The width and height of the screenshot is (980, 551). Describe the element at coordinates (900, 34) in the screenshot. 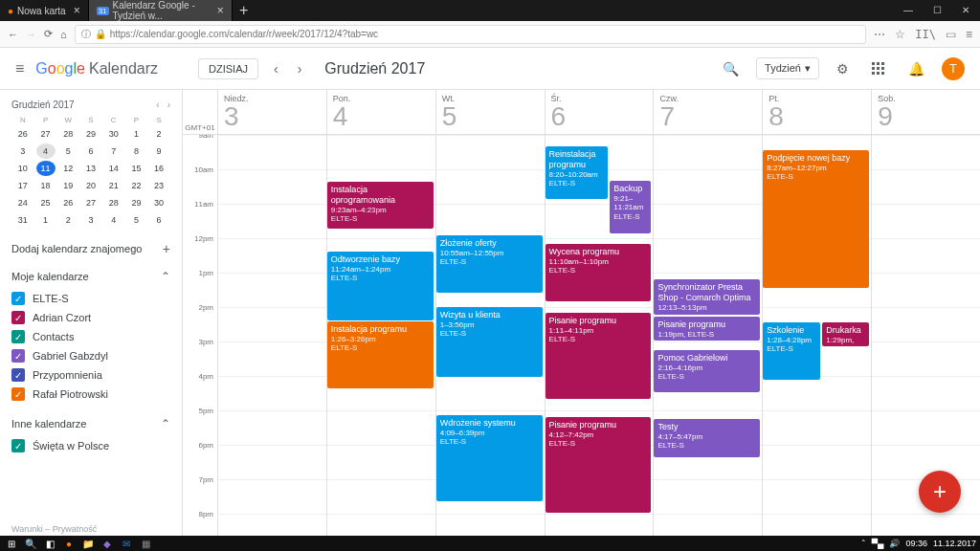

I see `save-icon: ☆` at that location.